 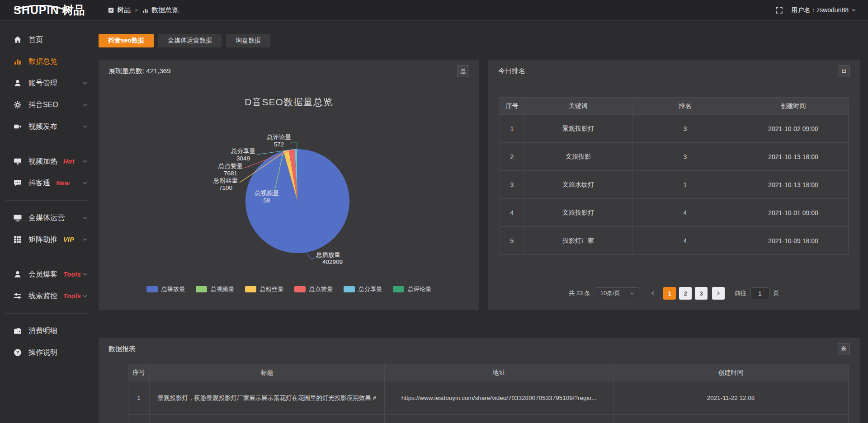 I want to click on report-table-button: 表, so click(x=844, y=349).